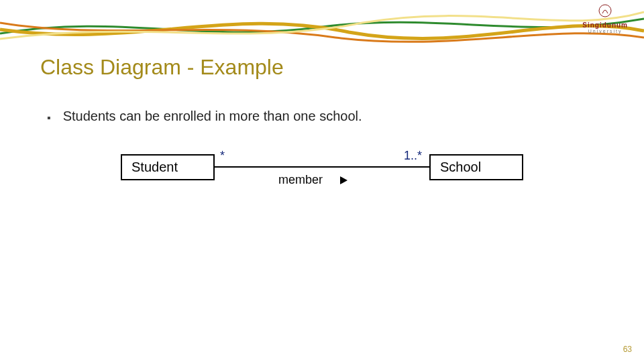 The width and height of the screenshot is (644, 362). I want to click on uml-multiplicity-left: *, so click(223, 156).